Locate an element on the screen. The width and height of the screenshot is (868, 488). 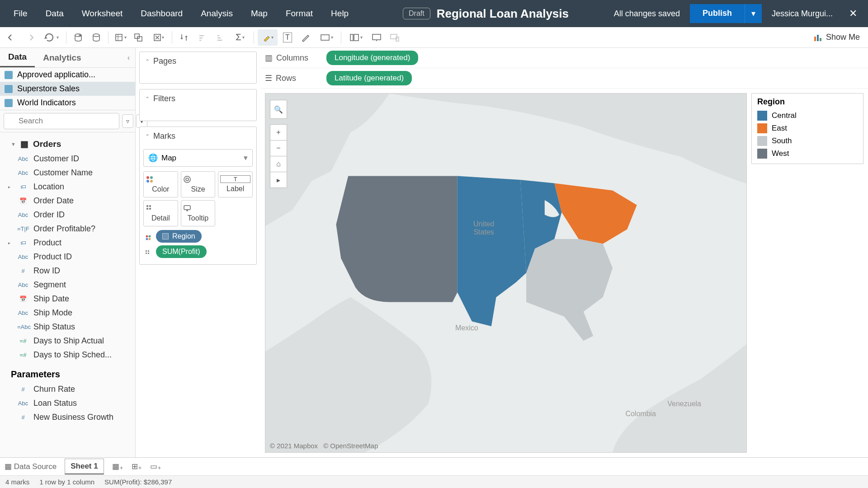
marks-size-button: Size is located at coordinates (198, 184).